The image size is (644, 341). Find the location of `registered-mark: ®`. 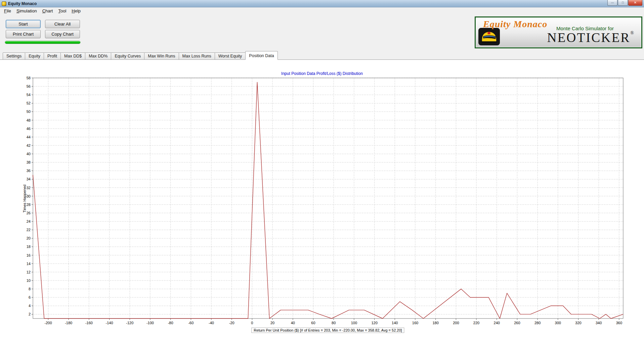

registered-mark: ® is located at coordinates (632, 33).